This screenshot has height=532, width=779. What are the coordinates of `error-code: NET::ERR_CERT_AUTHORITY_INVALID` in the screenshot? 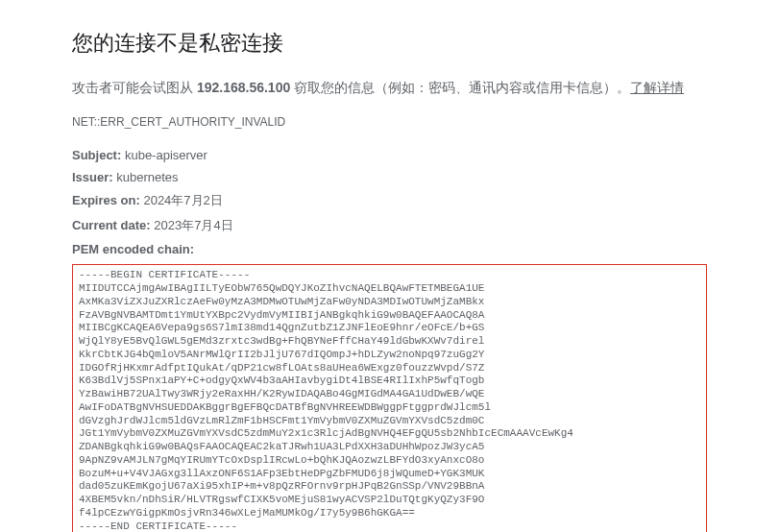 It's located at (390, 122).